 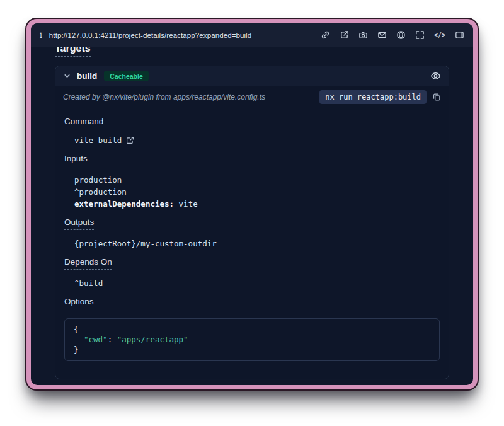 What do you see at coordinates (257, 180) in the screenshot?
I see `input-item: production` at bounding box center [257, 180].